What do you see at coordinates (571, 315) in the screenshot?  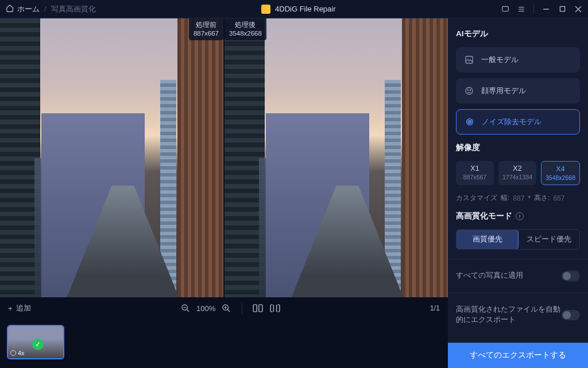 I see `auto-export-toggle` at bounding box center [571, 315].